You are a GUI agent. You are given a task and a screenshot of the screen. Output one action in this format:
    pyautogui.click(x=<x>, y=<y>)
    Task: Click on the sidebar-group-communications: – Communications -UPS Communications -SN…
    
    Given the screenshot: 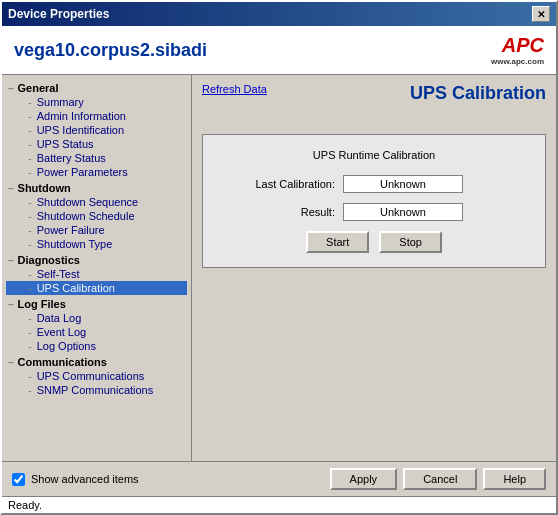 What is the action you would take?
    pyautogui.click(x=96, y=376)
    